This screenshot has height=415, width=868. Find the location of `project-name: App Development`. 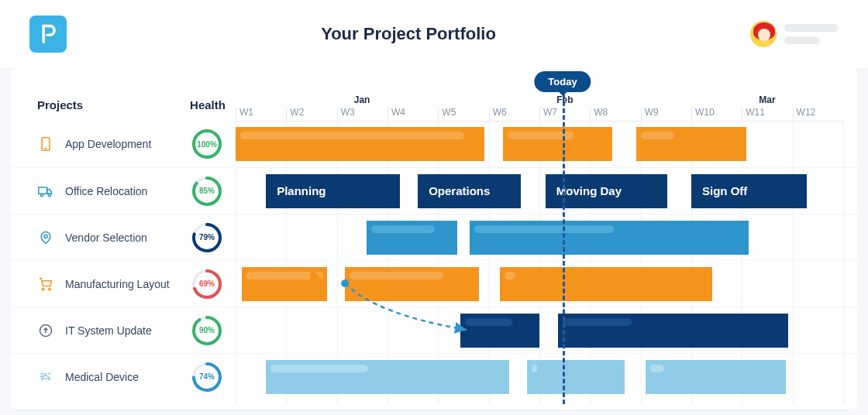

project-name: App Development is located at coordinates (122, 144).